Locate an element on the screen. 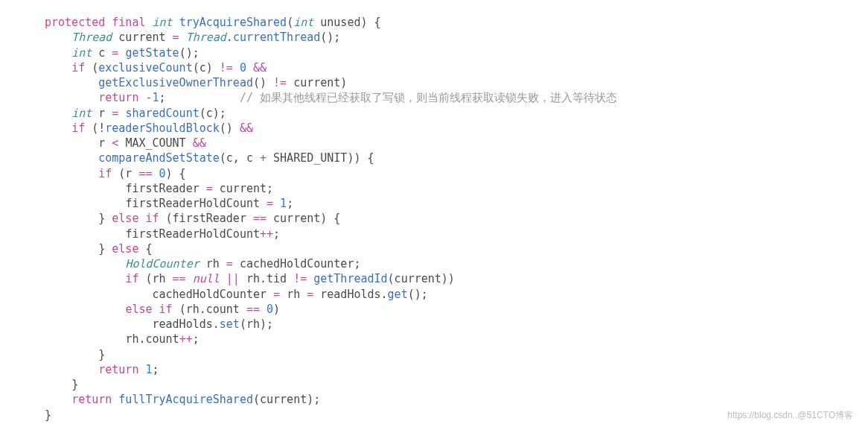 This screenshot has height=427, width=868. line-18: if (rh == null || rh.tid != getThreadId(… is located at coordinates (250, 279).